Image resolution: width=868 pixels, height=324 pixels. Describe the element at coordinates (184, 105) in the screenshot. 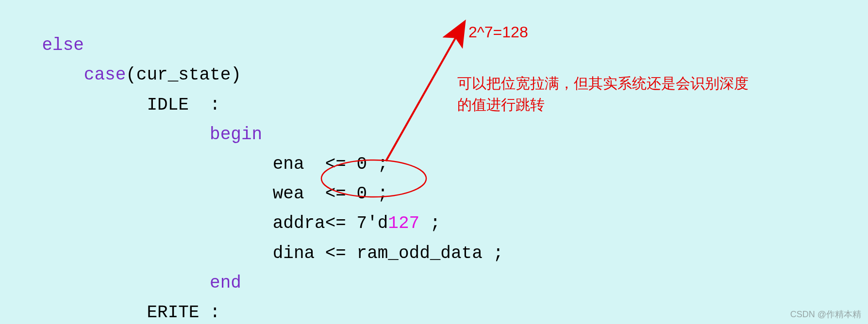

I see `state-idle-label: IDLE :` at that location.